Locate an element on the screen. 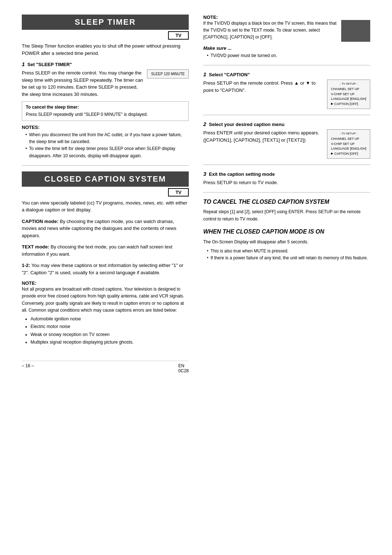 This screenshot has height=555, width=392. make-sure-label: Make sure ... is located at coordinates (287, 48).